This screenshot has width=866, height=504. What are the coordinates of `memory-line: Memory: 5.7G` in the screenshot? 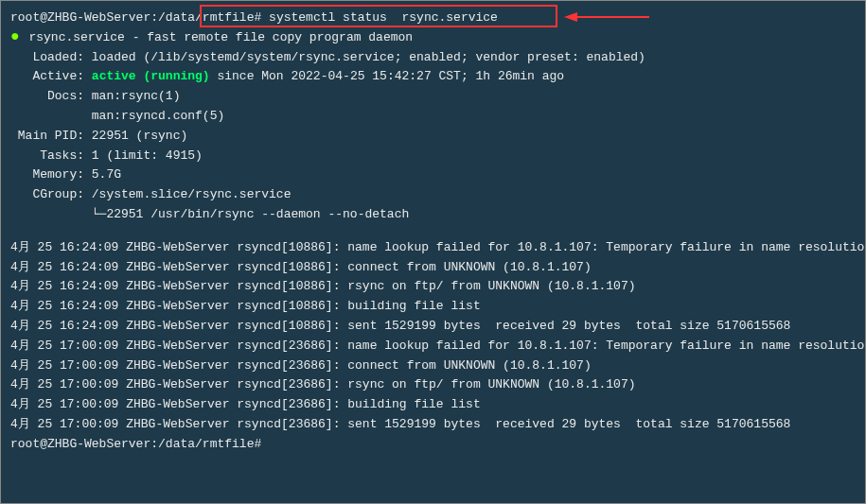 It's located at (433, 176).